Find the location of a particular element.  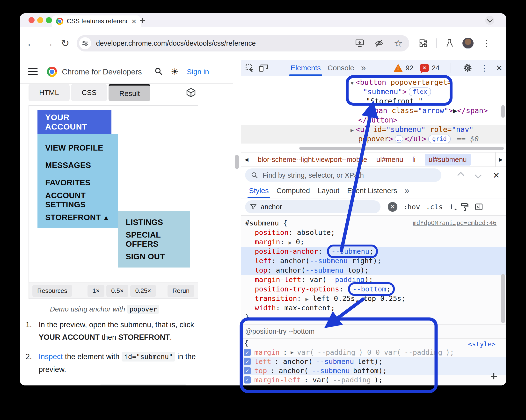

tab-search-button is located at coordinates (490, 20).